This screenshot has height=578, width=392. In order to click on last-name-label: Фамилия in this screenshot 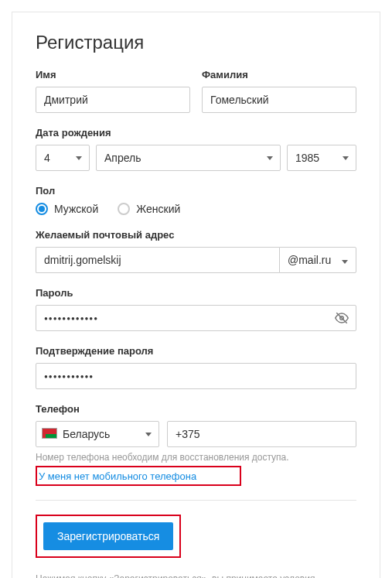, I will do `click(279, 74)`.